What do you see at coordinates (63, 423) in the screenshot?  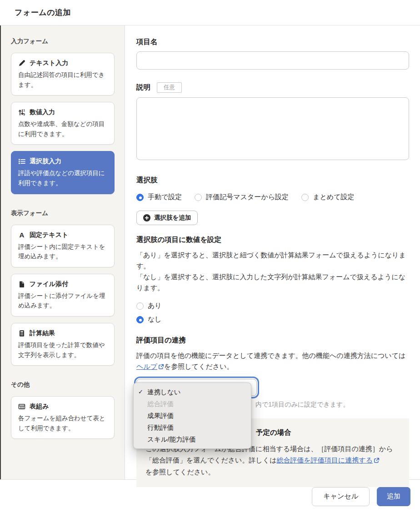 I see `form-type-description: 各フォームを組み合わせて表として利用できます。` at bounding box center [63, 423].